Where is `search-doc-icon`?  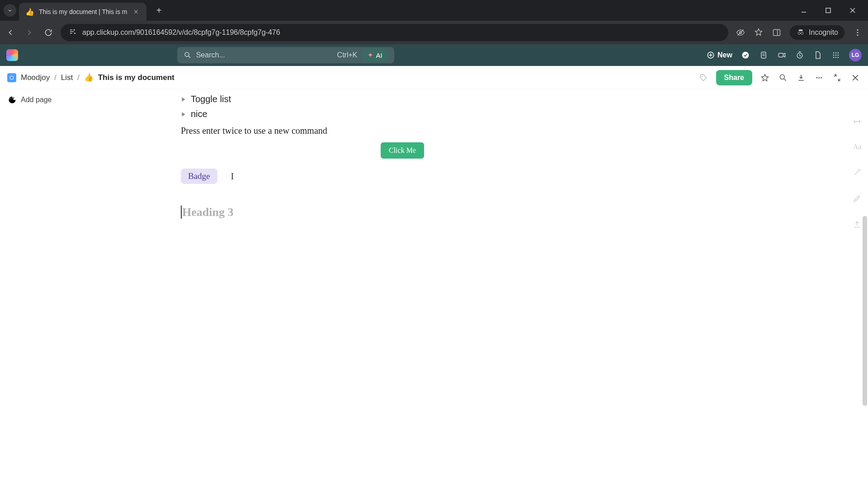 search-doc-icon is located at coordinates (783, 78).